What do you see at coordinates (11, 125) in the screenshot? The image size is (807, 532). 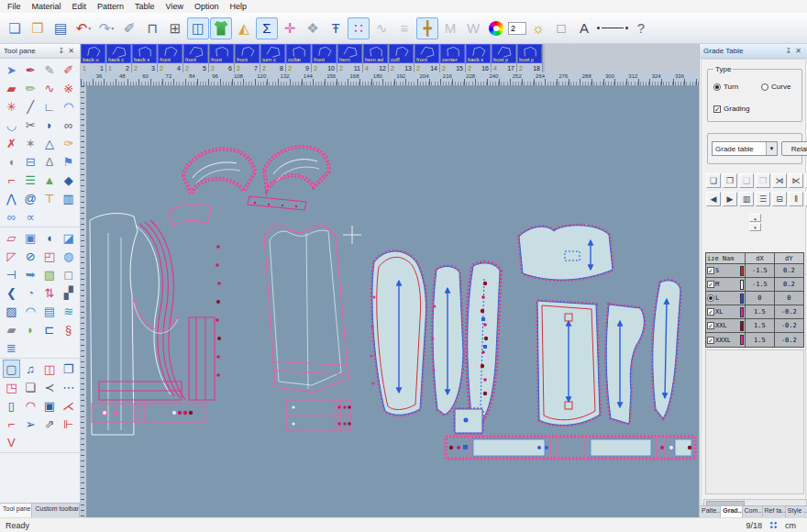 I see `tool-hook-tool-button: ◡` at bounding box center [11, 125].